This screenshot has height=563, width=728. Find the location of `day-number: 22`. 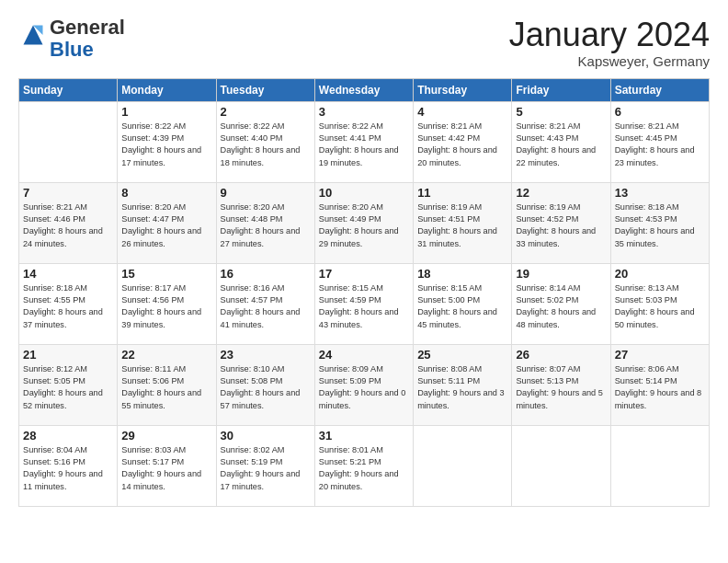

day-number: 22 is located at coordinates (166, 355).